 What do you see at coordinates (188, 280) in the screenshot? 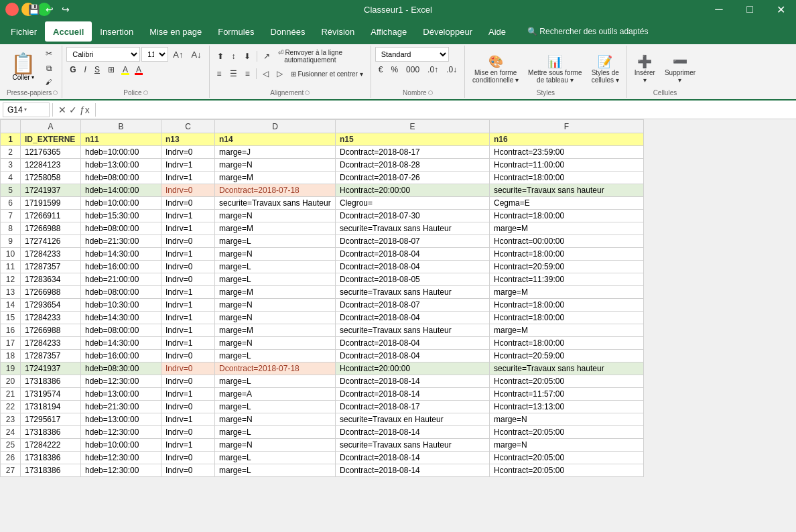
I see `cell-c12: Indrv=0` at bounding box center [188, 280].